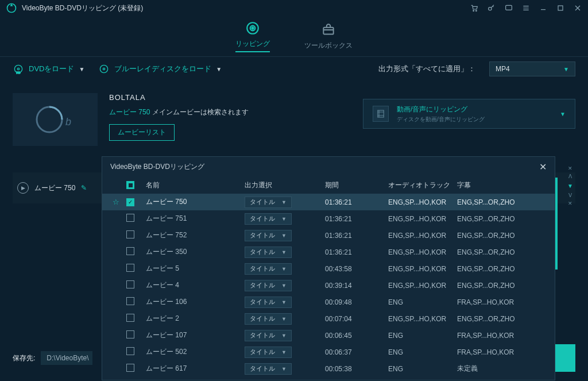 Image resolution: width=588 pixels, height=381 pixels. Describe the element at coordinates (104, 69) in the screenshot. I see `bluray-disc-icon` at that location.